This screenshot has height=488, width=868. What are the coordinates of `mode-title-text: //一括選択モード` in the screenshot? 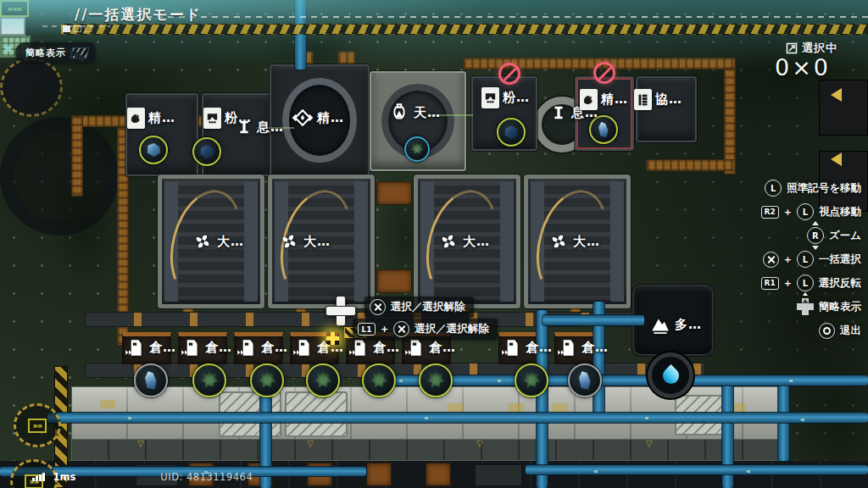 It's located at (138, 15).